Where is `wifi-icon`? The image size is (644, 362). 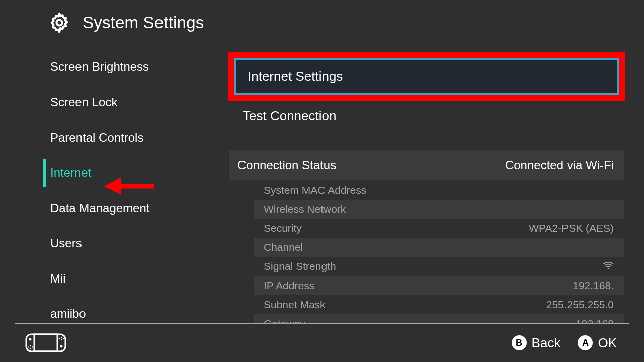
wifi-icon is located at coordinates (608, 266).